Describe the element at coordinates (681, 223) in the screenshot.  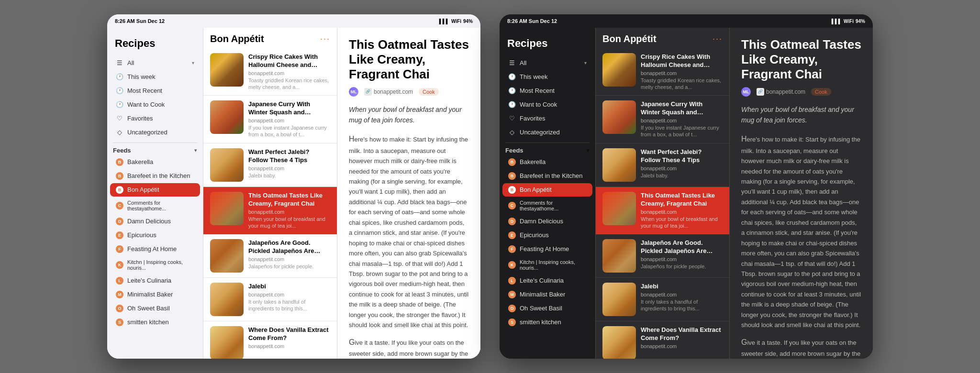
I see `recipe-desc-dark-4: When your bowl of breakfast and your mug…` at that location.